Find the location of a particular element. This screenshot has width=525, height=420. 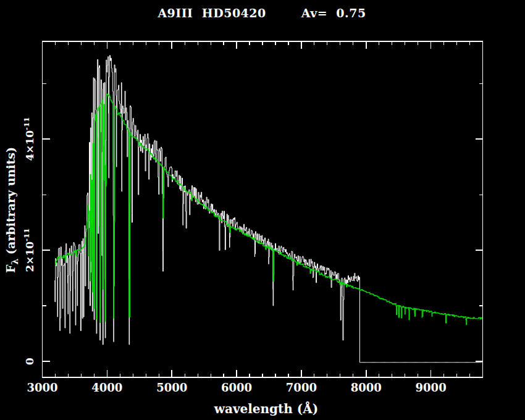

x-tick-label: 7000 is located at coordinates (301, 388).